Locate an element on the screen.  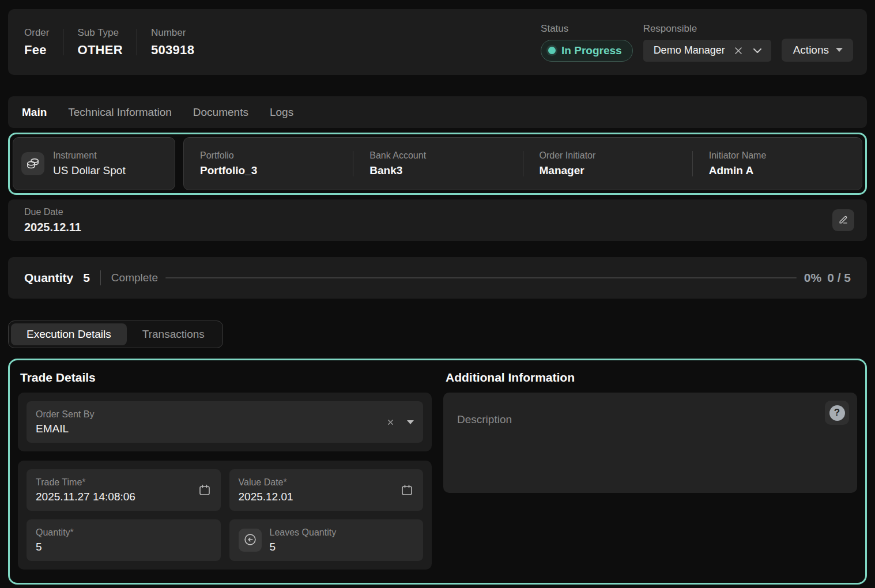
number-label: Number is located at coordinates (173, 33).